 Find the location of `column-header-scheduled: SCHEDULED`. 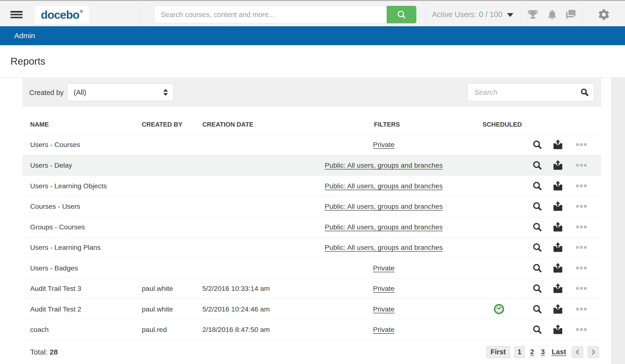

column-header-scheduled: SCHEDULED is located at coordinates (502, 124).